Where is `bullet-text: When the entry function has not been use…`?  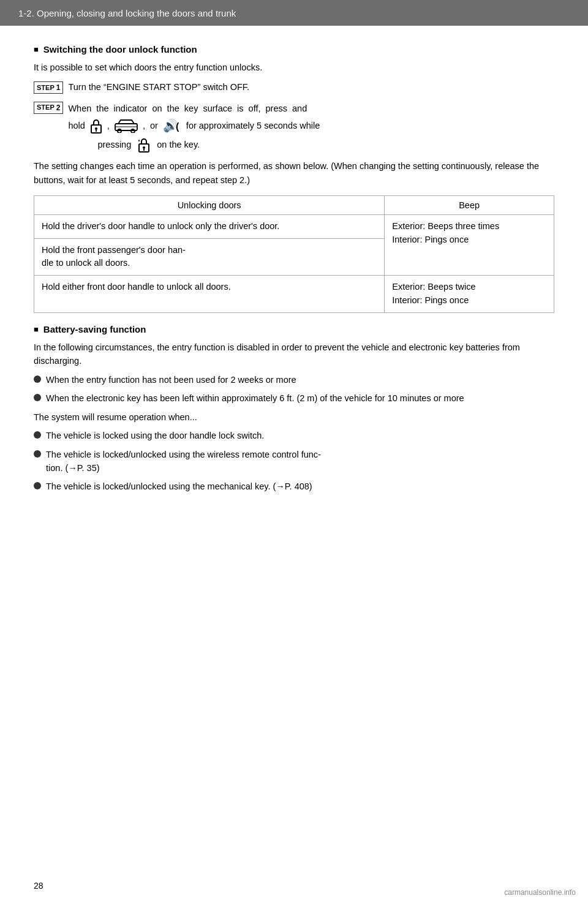 bullet-text: When the entry function has not been use… is located at coordinates (300, 380).